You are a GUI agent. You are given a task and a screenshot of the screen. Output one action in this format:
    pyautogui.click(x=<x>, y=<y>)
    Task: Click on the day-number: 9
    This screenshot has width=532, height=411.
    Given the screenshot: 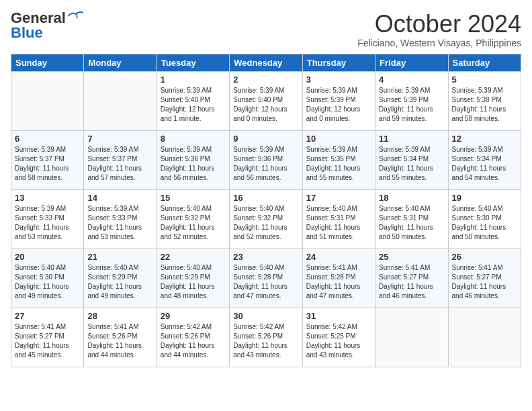 What is the action you would take?
    pyautogui.click(x=266, y=138)
    